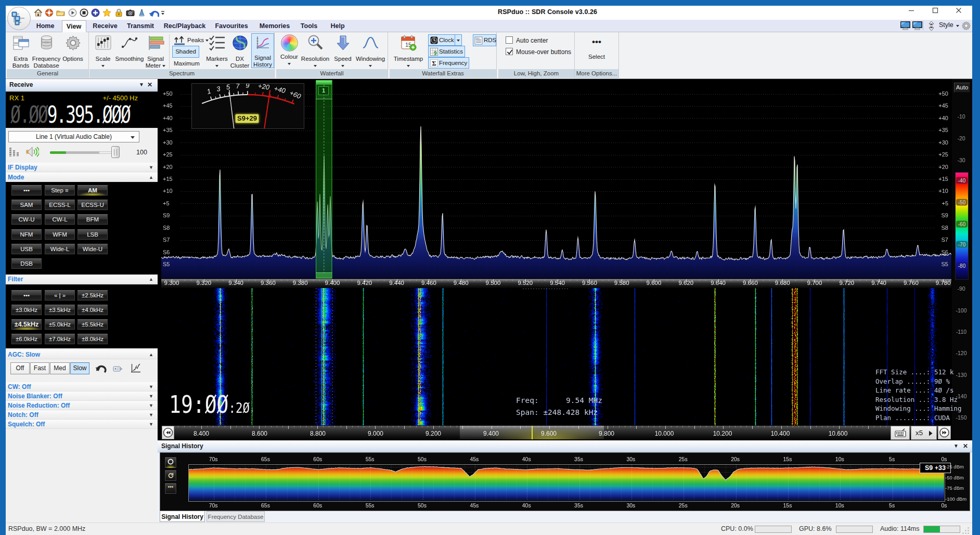  Describe the element at coordinates (946, 25) in the screenshot. I see `style-menu: Style` at that location.